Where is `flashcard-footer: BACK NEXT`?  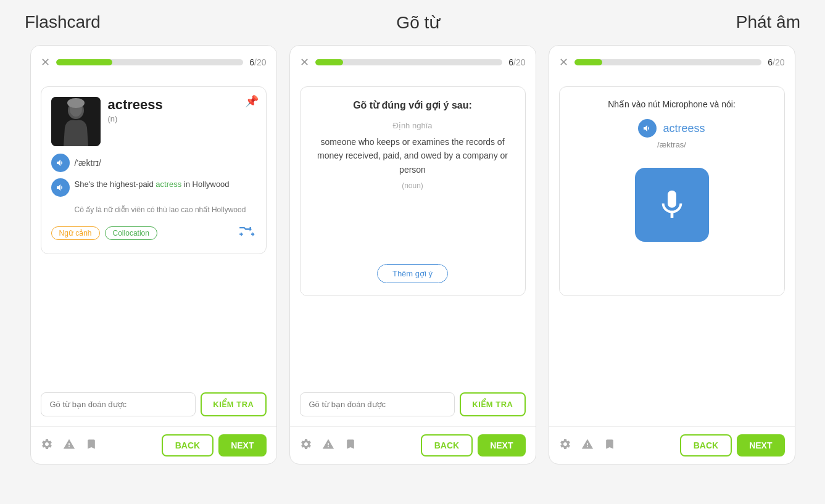 flashcard-footer: BACK NEXT is located at coordinates (154, 445).